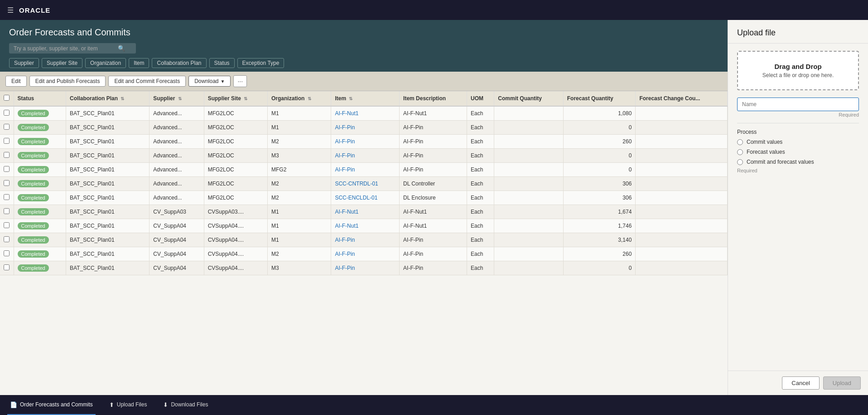  I want to click on filter-btn-exception-type: Exception Type, so click(261, 63).